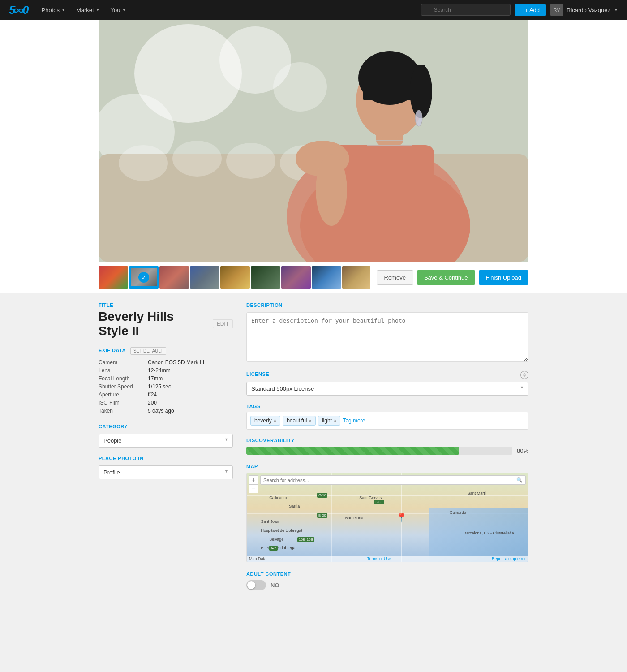  What do you see at coordinates (166, 439) in the screenshot?
I see `category-select-wrap: PeopleNatureArchitectureTravelAbstractPo…` at bounding box center [166, 439].